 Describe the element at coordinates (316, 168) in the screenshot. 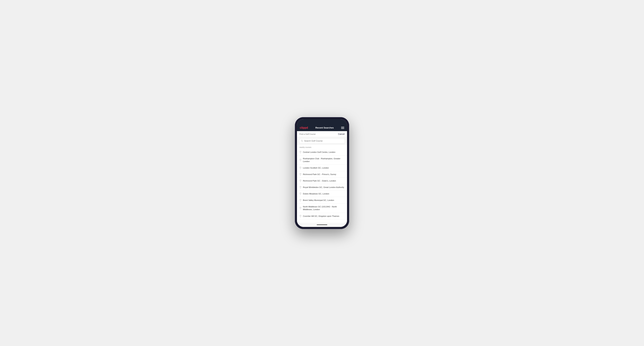

I see `course-name: London Scottish GC, London` at that location.